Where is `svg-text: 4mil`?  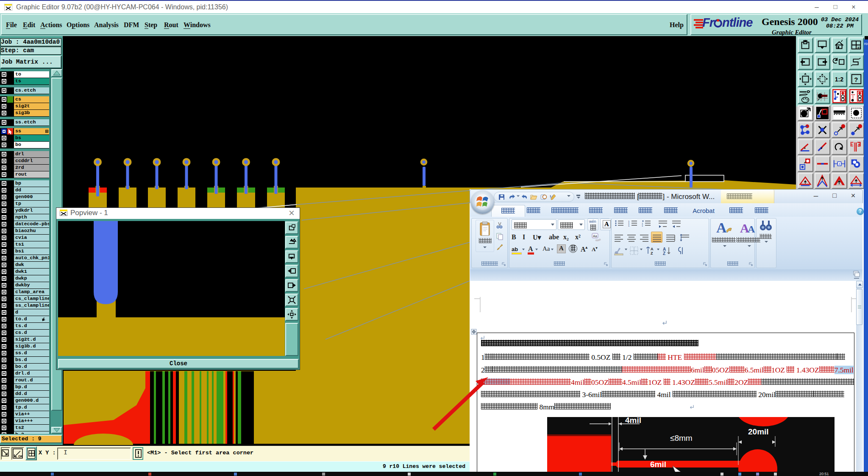 svg-text: 4mil is located at coordinates (633, 421).